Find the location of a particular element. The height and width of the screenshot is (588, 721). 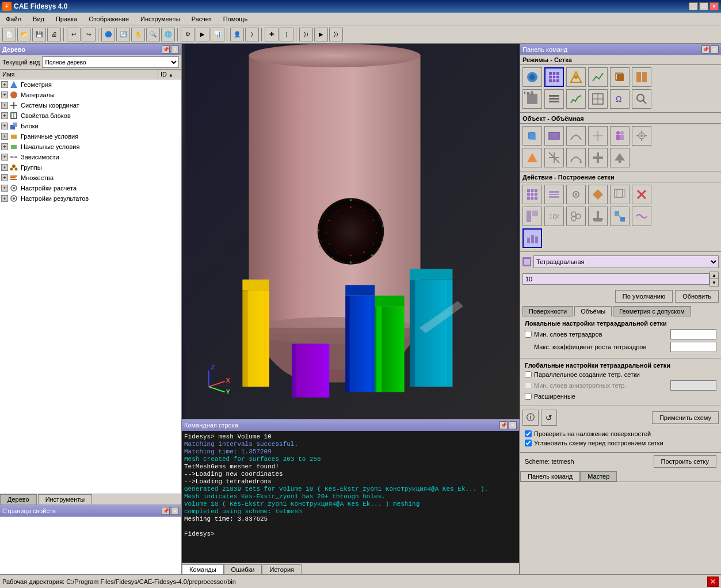

tree-item-result-settings: + Настройки результатов is located at coordinates (91, 198).